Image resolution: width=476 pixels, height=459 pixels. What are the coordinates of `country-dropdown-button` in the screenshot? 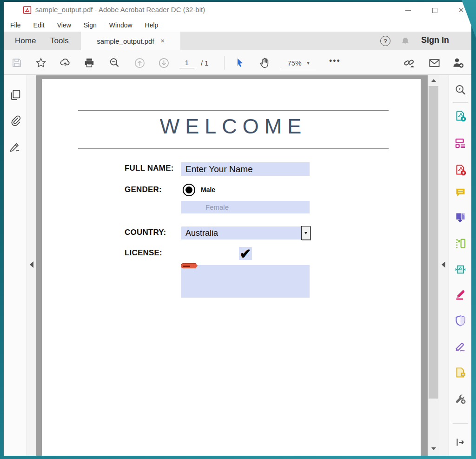 It's located at (306, 233).